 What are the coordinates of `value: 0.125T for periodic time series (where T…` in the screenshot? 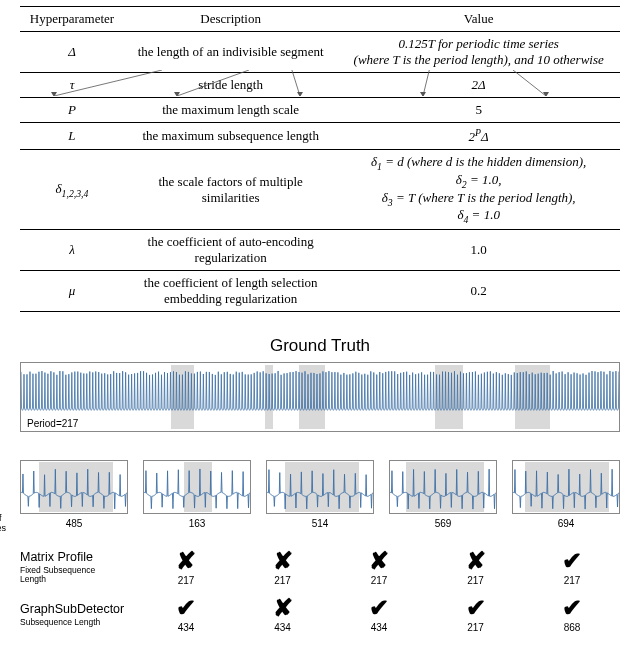 It's located at (478, 52).